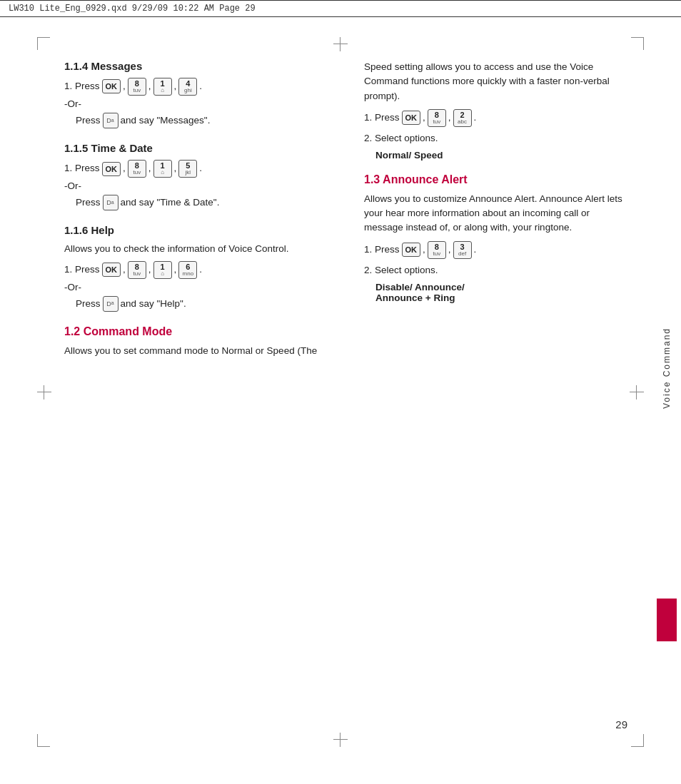  Describe the element at coordinates (188, 168) in the screenshot. I see `key-5jkl-115: 5jkl` at that location.